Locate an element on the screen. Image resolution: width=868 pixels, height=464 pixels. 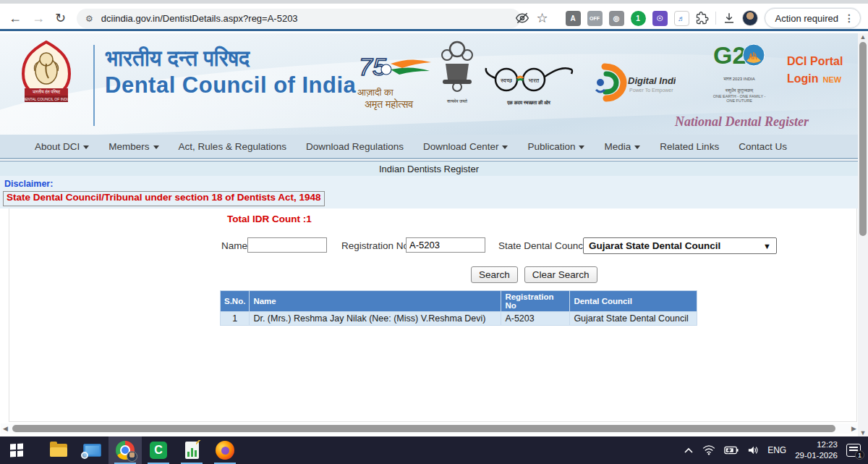
new-badge: NEW is located at coordinates (833, 80).